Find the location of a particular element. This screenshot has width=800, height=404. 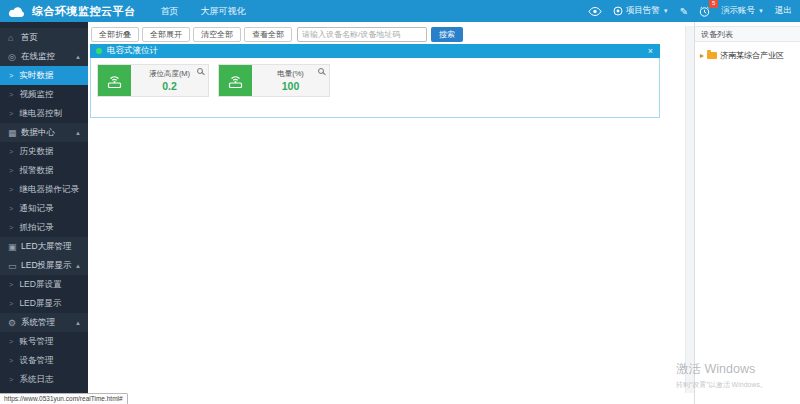

sidebar-item-notification-log: >通知记录 is located at coordinates (44, 208).